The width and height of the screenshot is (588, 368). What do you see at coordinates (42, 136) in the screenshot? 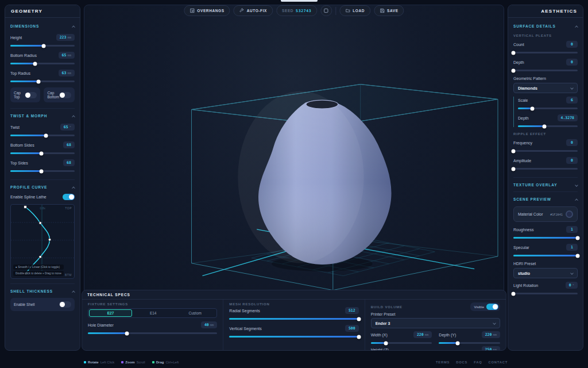
I see `twist-slider` at bounding box center [42, 136].